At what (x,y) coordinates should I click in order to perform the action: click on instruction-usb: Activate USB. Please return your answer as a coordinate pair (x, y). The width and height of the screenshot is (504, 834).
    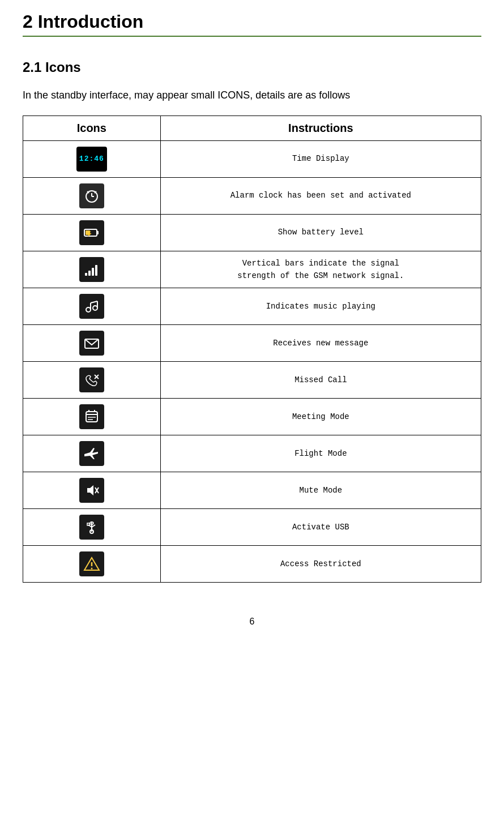
    Looking at the image, I should click on (321, 528).